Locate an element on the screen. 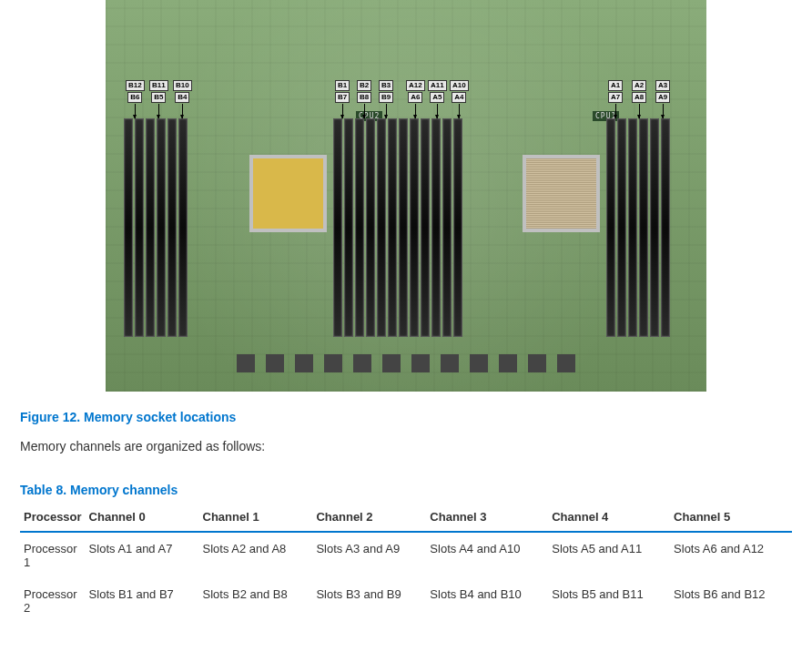 The height and width of the screenshot is (652, 812). slot-label-pair: A12A6 is located at coordinates (415, 99).